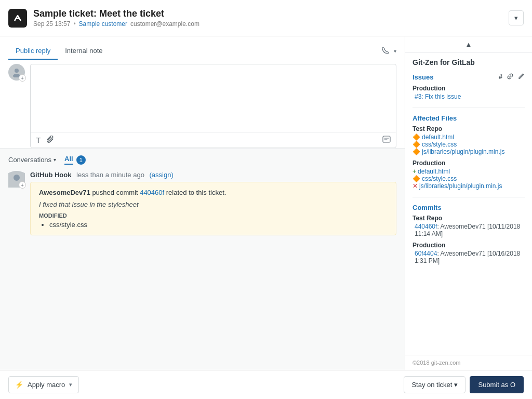 The width and height of the screenshot is (532, 399). Describe the element at coordinates (152, 192) in the screenshot. I see `commit-hash-link: 440460f` at that location.